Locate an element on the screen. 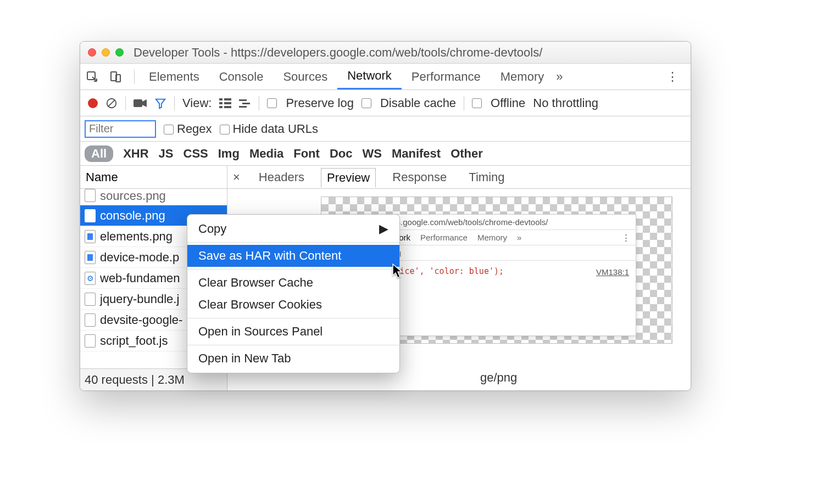  tabs-overflow-icon: » is located at coordinates (559, 77).